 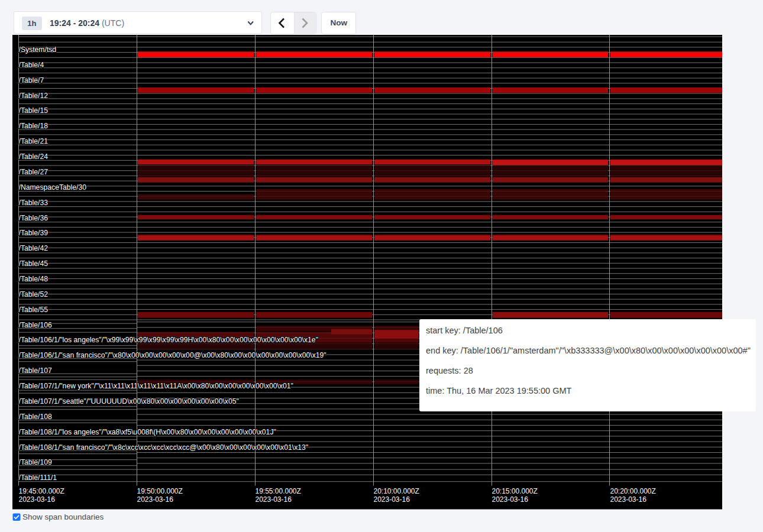 I want to click on svg-text: /Table/45, so click(x=34, y=264).